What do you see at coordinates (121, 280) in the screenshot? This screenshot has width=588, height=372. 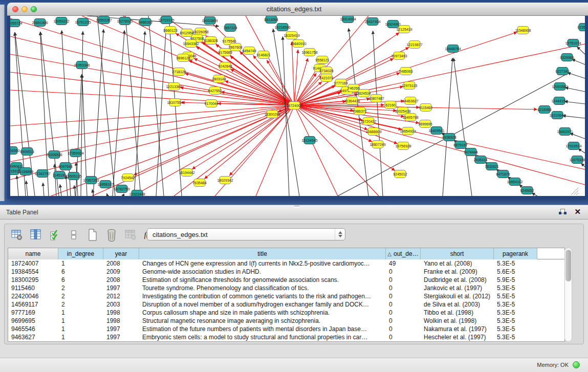 I see `table-cell: 2008` at bounding box center [121, 280].